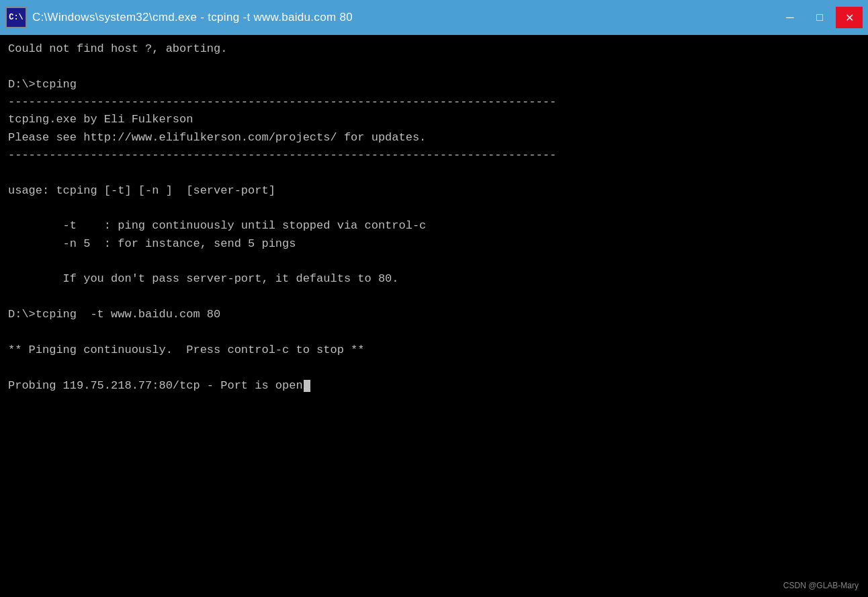 The height and width of the screenshot is (597, 868). What do you see at coordinates (820, 17) in the screenshot?
I see `window-controls: ─ □ ✕` at bounding box center [820, 17].